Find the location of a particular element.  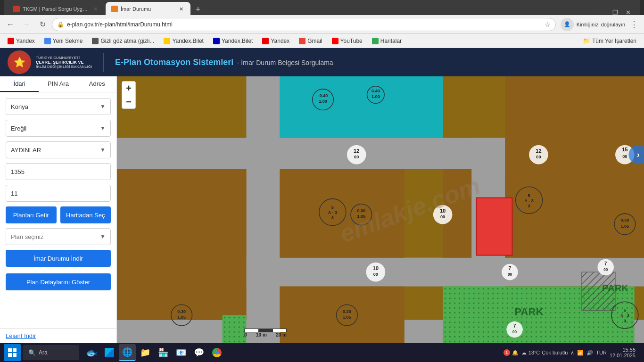

detail-button: Plan Detaylarını Göster is located at coordinates (58, 282).